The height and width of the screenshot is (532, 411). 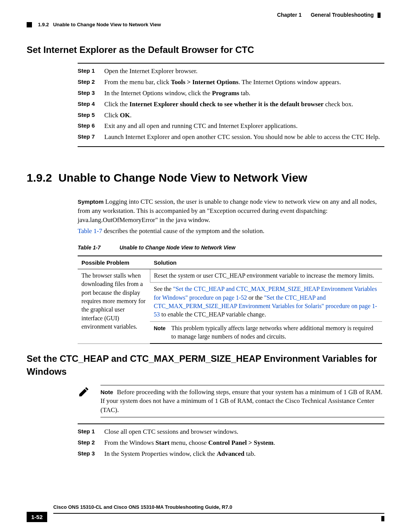 I want to click on chapter-label: Chapter 1, so click(x=289, y=15).